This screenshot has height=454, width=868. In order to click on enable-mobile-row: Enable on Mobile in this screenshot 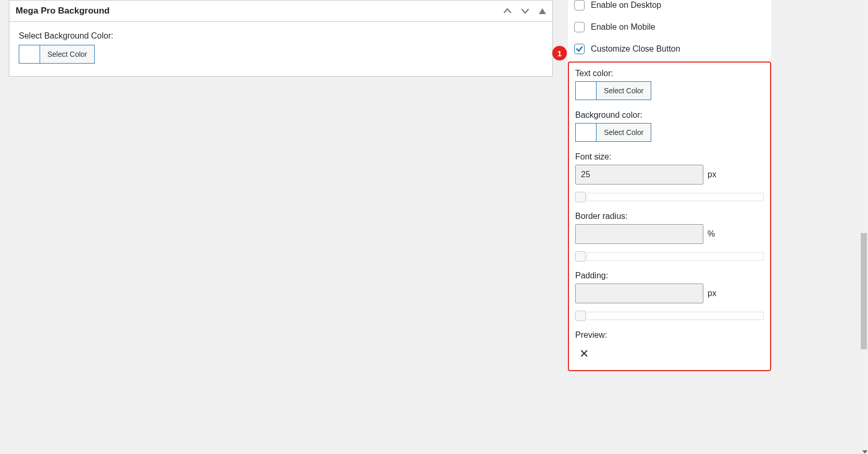, I will do `click(669, 33)`.